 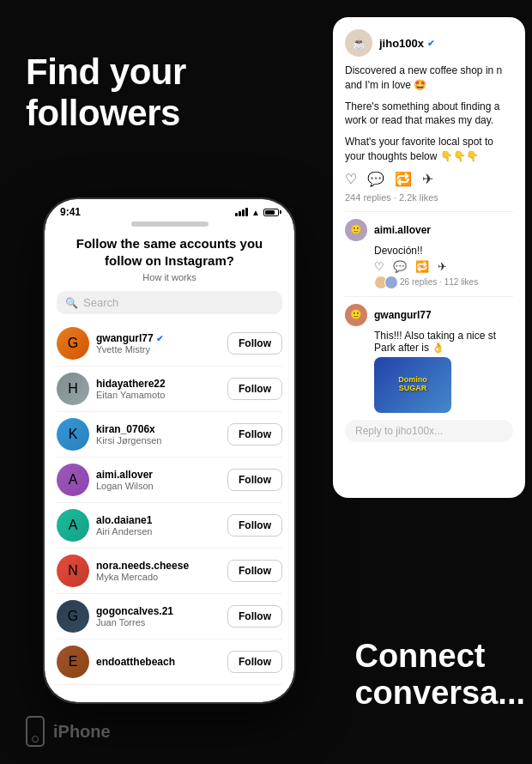 I want to click on user-info: kiran_0706x Kirsi Jørgensen, so click(x=161, y=434).